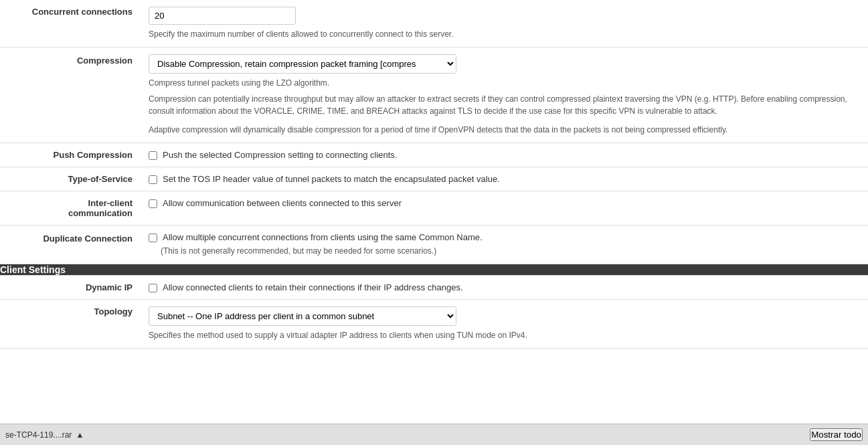 The width and height of the screenshot is (868, 445). Describe the element at coordinates (434, 155) in the screenshot. I see `push-compression-row: Push Compression Push the selected Compr…` at that location.